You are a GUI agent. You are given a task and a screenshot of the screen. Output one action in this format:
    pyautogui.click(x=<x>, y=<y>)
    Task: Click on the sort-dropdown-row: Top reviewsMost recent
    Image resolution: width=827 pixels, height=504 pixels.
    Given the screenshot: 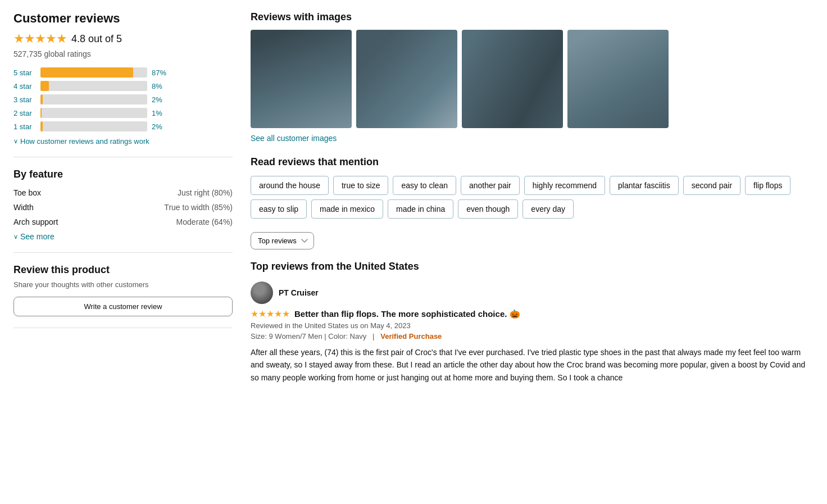 What is the action you would take?
    pyautogui.click(x=532, y=240)
    